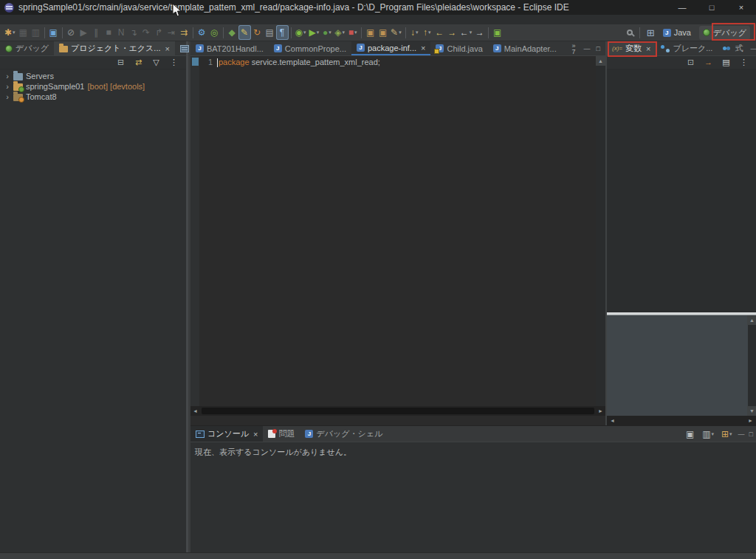 The width and height of the screenshot is (756, 559). Describe the element at coordinates (227, 434) in the screenshot. I see `tab-console: コンソール ×` at that location.